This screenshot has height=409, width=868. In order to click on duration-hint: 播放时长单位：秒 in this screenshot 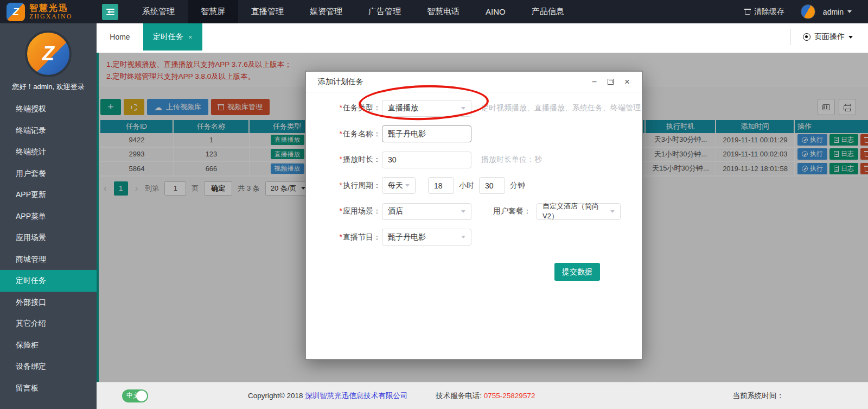, I will do `click(512, 160)`.